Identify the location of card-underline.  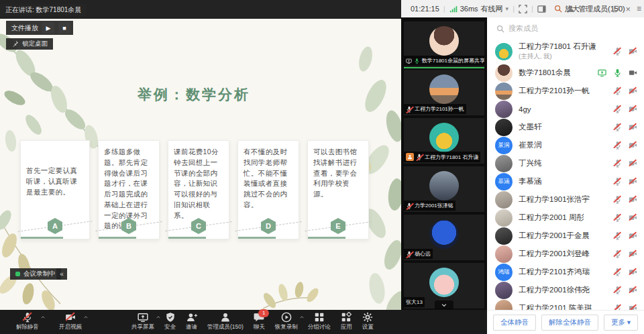
(42, 237).